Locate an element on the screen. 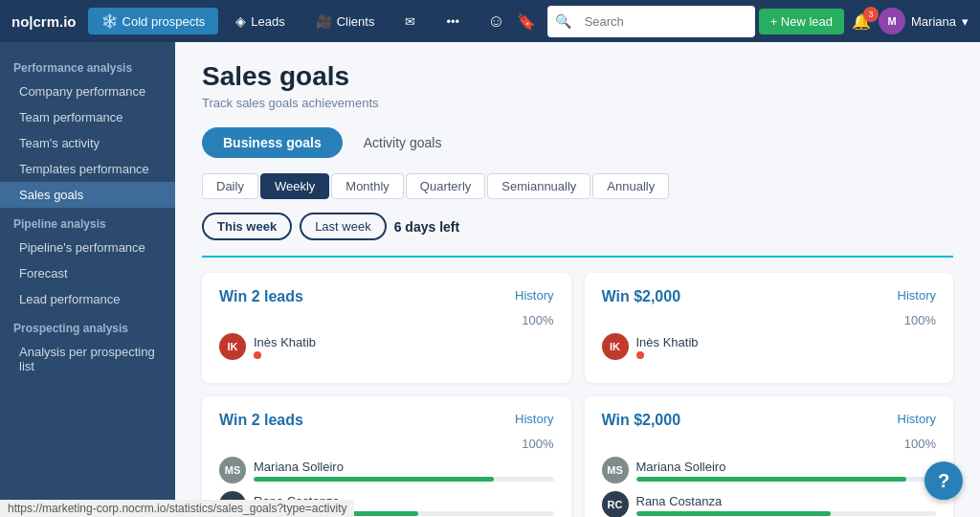  period-tabs: Daily Weekly Monthly Quarterly Semiannua… is located at coordinates (578, 186).